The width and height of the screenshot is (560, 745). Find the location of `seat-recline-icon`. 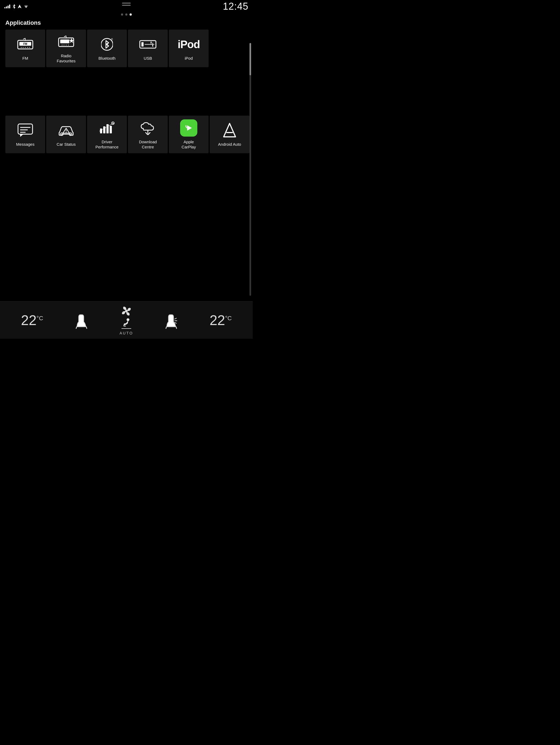

seat-recline-icon is located at coordinates (126, 322).